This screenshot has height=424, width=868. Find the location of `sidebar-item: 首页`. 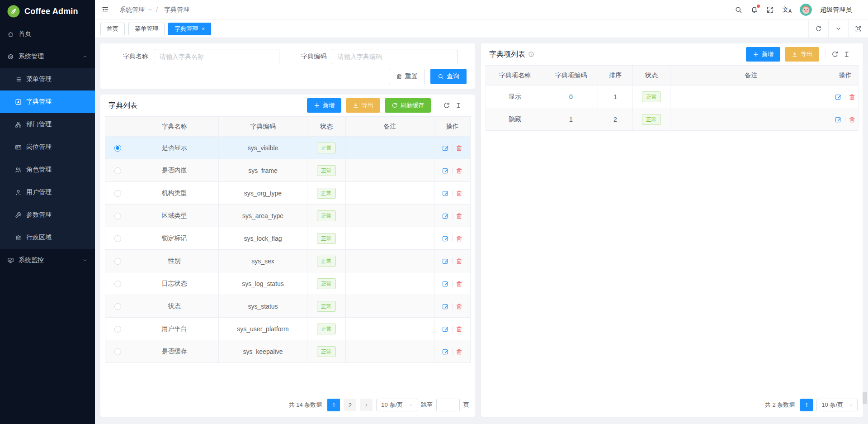

sidebar-item: 首页 is located at coordinates (47, 34).